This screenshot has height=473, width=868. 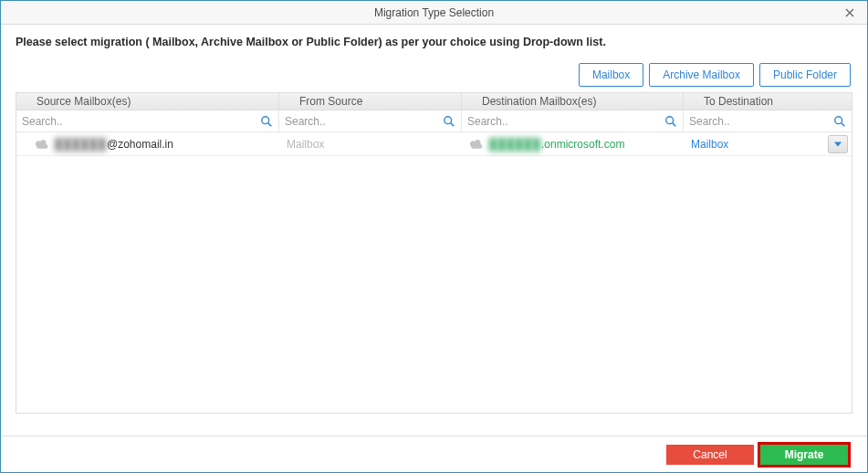 I want to click on to-destination-cell: Mailbox, so click(x=768, y=144).